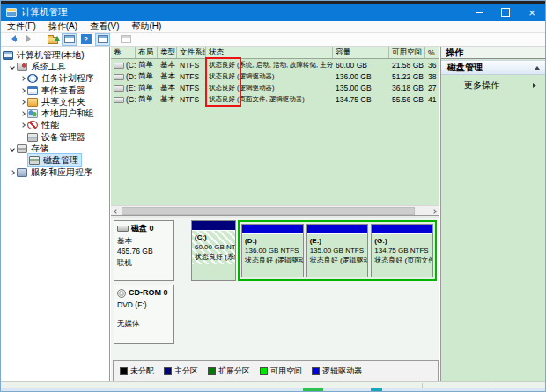 Image resolution: width=546 pixels, height=392 pixels. Describe the element at coordinates (70, 39) in the screenshot. I see `console-window-icon` at that location.